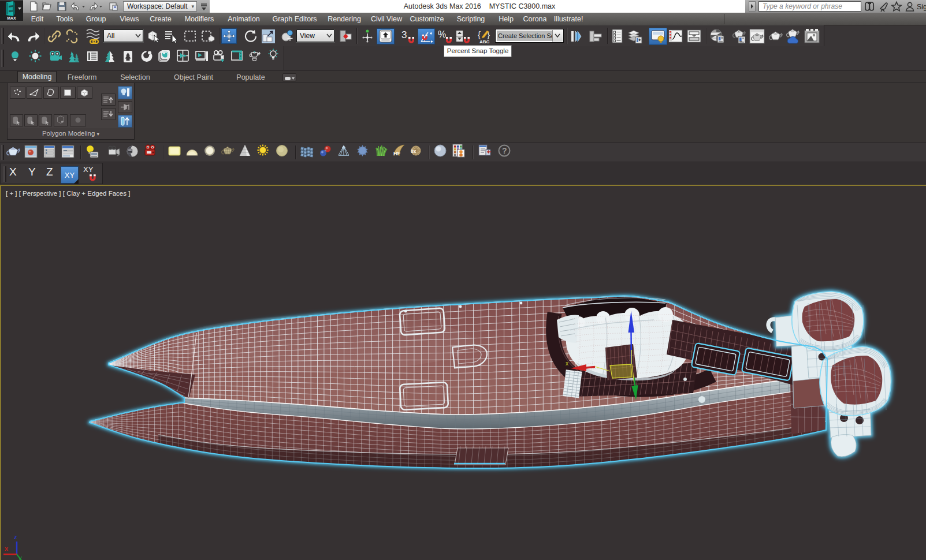 Image resolution: width=926 pixels, height=560 pixels. I want to click on svg-text: 3, so click(404, 35).